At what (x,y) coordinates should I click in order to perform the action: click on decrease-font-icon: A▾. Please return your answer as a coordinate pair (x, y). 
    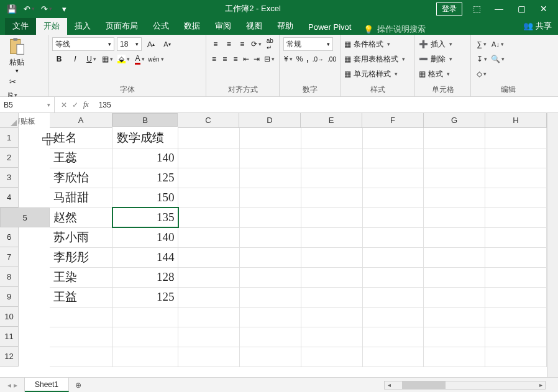
    Looking at the image, I should click on (167, 44).